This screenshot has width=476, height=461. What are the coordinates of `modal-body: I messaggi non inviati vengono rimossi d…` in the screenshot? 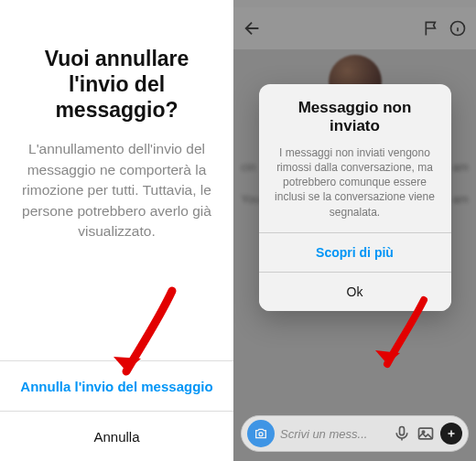 It's located at (355, 188).